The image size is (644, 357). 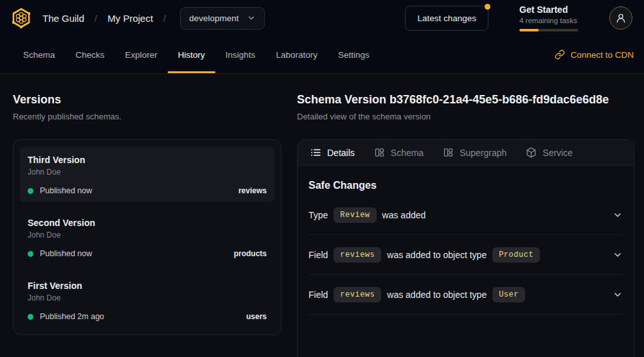 I want to click on tab-settings: Settings, so click(x=353, y=55).